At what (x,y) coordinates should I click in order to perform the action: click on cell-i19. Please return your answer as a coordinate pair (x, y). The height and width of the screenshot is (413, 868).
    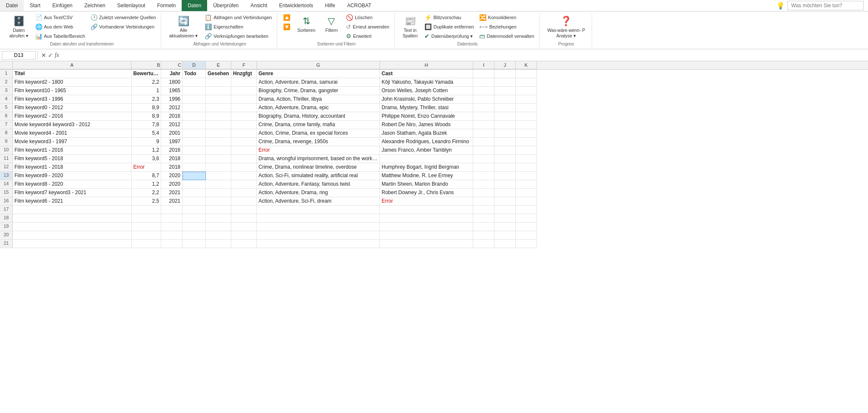
    Looking at the image, I should click on (484, 227).